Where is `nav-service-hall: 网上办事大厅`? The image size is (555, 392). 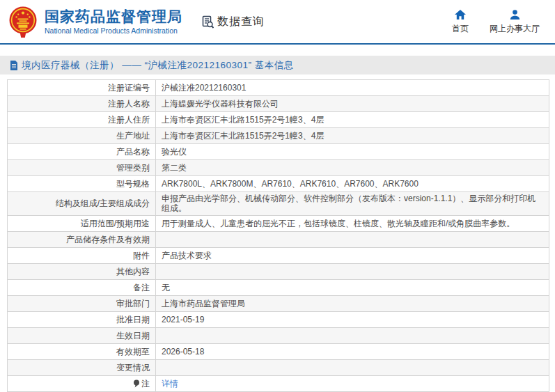
nav-service-hall: 网上办事大厅 is located at coordinates (515, 22).